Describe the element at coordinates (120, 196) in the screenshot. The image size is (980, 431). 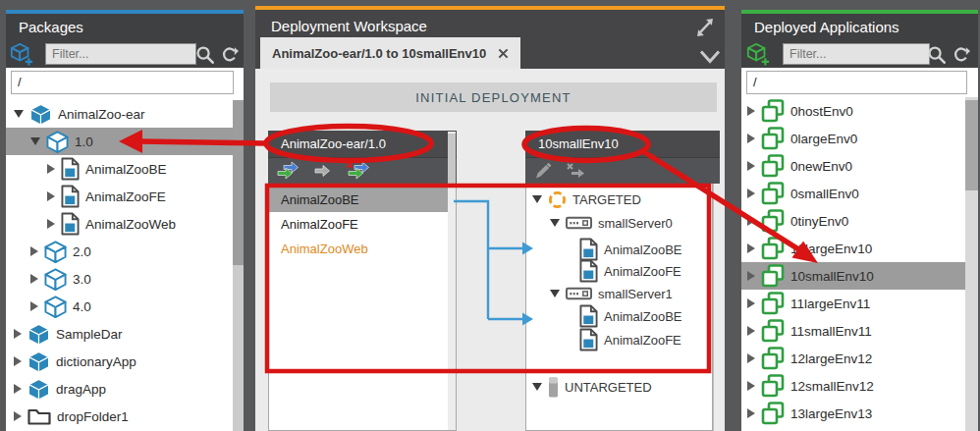
I see `tree-item-AnimalZooFE: AnimalZooFE` at that location.